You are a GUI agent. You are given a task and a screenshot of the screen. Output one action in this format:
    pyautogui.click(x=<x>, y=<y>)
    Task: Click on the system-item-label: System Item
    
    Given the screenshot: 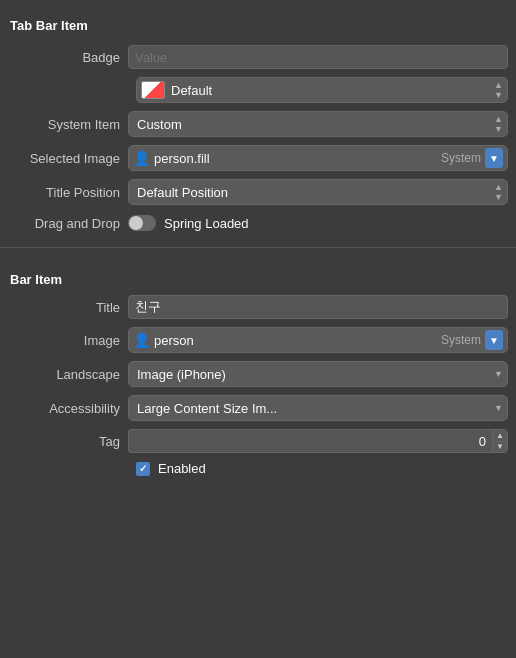 What is the action you would take?
    pyautogui.click(x=68, y=124)
    